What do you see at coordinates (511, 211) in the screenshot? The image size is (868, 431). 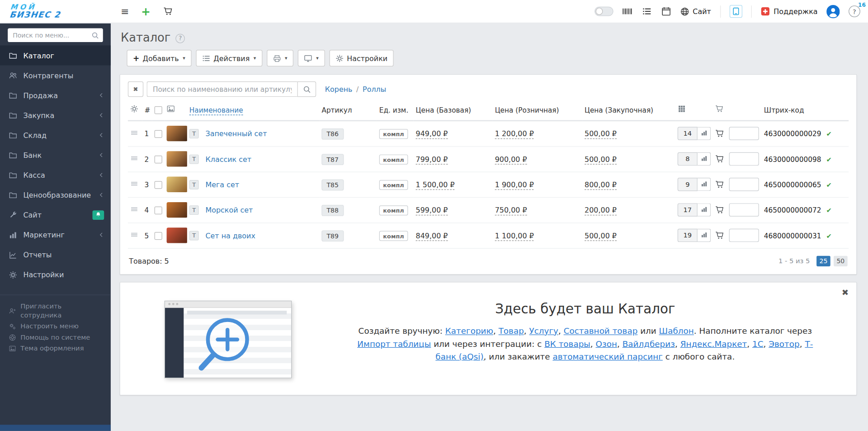 I see `price-retail-editable: 750,00 ₽` at bounding box center [511, 211].